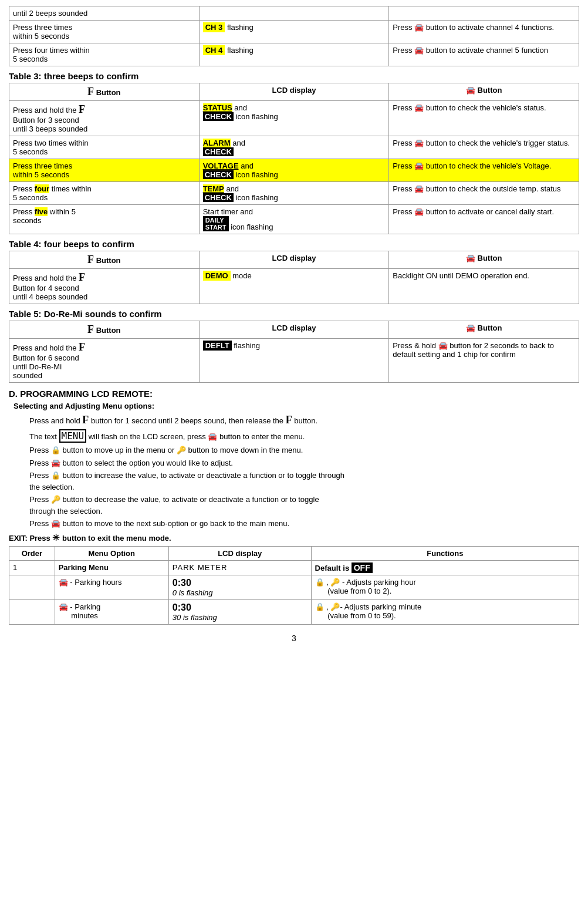  Describe the element at coordinates (294, 36) in the screenshot. I see `top-continuation-table: until 2 beeps sounded Press three timesw…` at that location.